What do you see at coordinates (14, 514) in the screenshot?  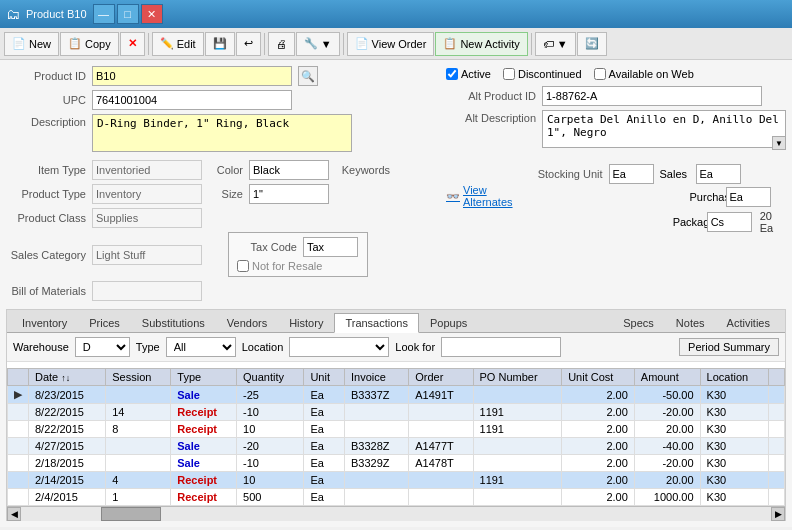 I see `scroll-left-button: ◀` at bounding box center [14, 514].